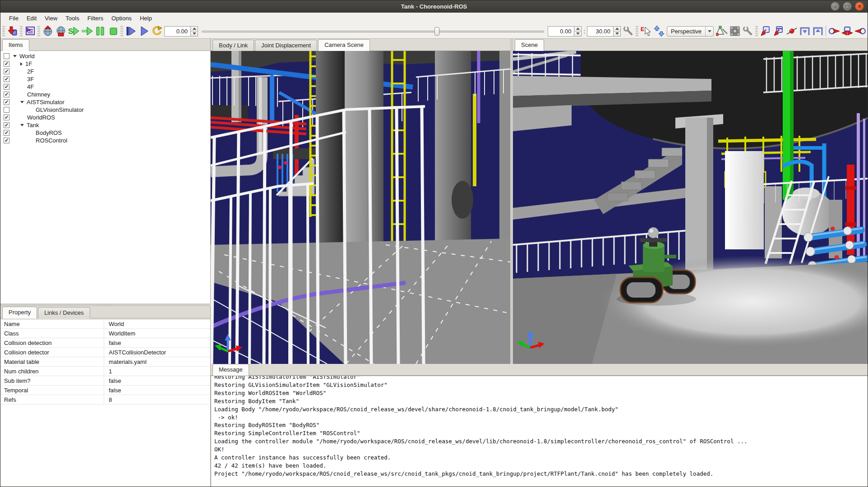 This screenshot has width=868, height=487. I want to click on tab-scene: Scene, so click(530, 45).